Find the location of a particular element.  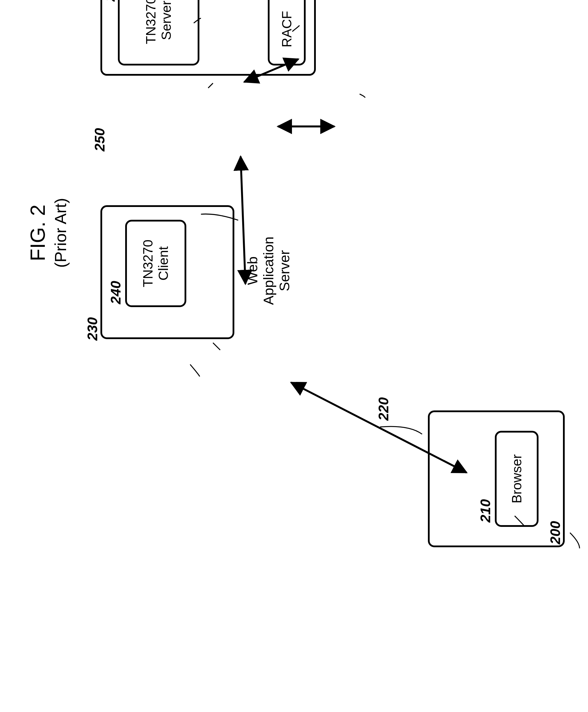

figure-subtitle: (Prior Art) is located at coordinates (60, 233).